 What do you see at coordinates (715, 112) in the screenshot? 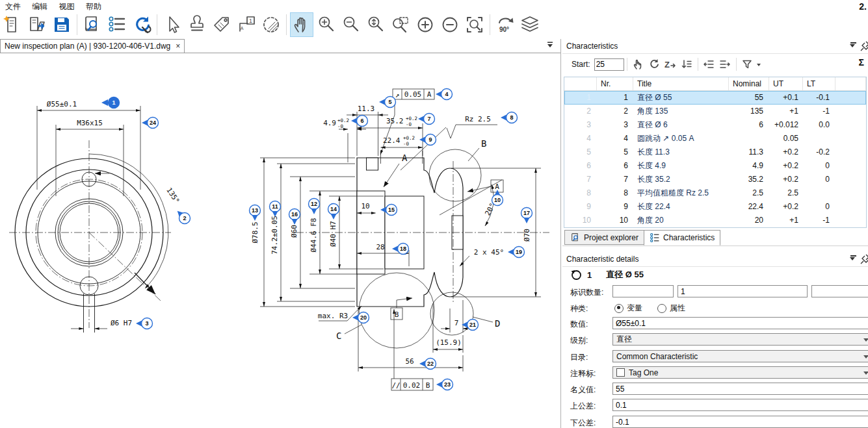
I see `table-row: 22角度 135135+1-1` at bounding box center [715, 112].